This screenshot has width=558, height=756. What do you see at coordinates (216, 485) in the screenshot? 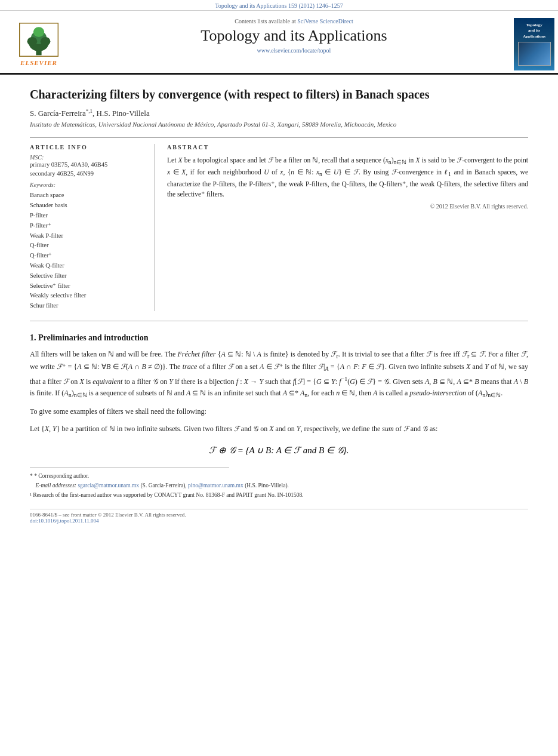
I see `email-pino: pino@matmor.unam.mx` at bounding box center [216, 485].